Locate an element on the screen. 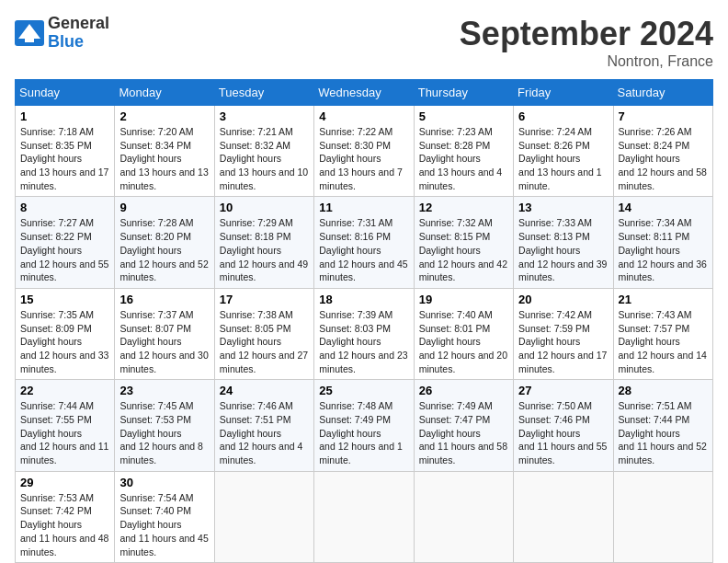  calendar-cell-11: 11 Sunrise: 7:31 AM Sunset: 8:16 PM Dayl… is located at coordinates (364, 243).